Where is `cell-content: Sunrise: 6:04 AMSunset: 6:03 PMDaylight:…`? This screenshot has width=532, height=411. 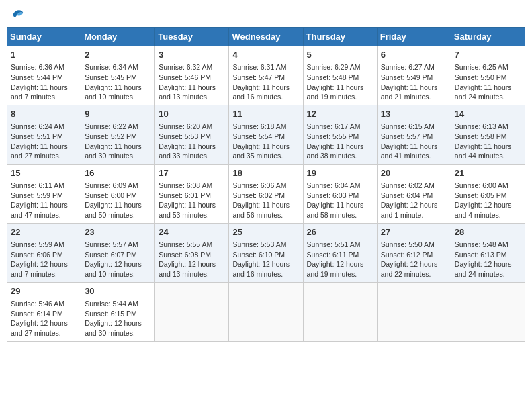 cell-content: Sunrise: 6:04 AMSunset: 6:03 PMDaylight:… is located at coordinates (340, 200).